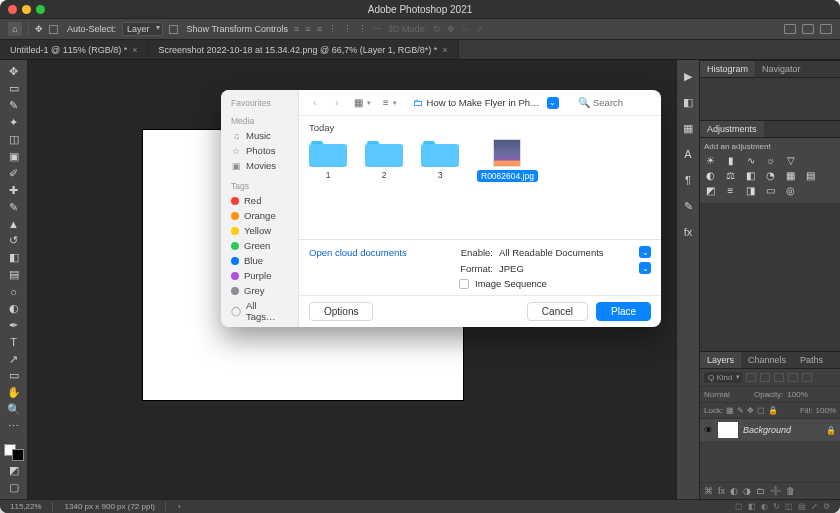 Image resolution: width=840 pixels, height=513 pixels. I want to click on fill-value: 100%, so click(826, 410).